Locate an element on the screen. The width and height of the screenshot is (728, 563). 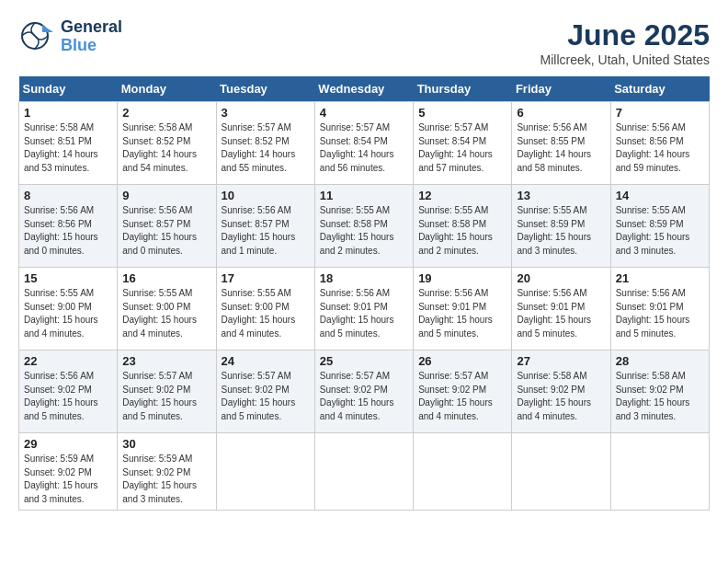
day-info: Sunrise: 5:56 AM Sunset: 9:02 PM Dayligh… is located at coordinates (68, 396).